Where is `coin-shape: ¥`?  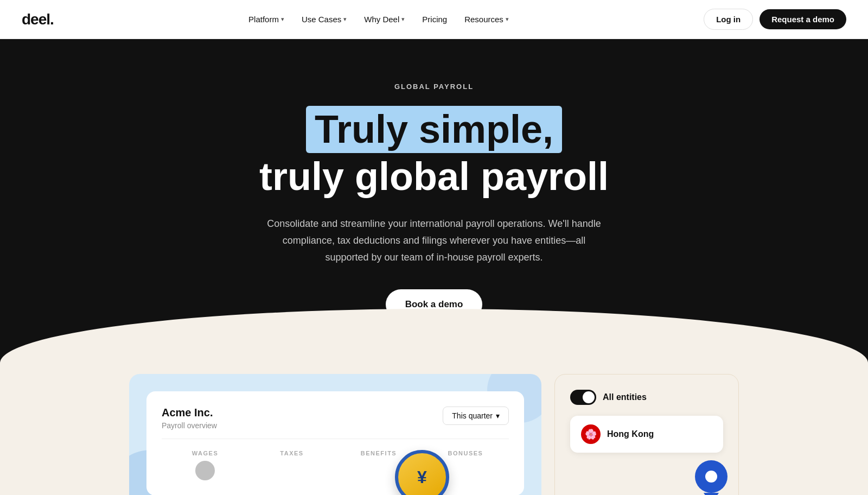 coin-shape: ¥ is located at coordinates (422, 472).